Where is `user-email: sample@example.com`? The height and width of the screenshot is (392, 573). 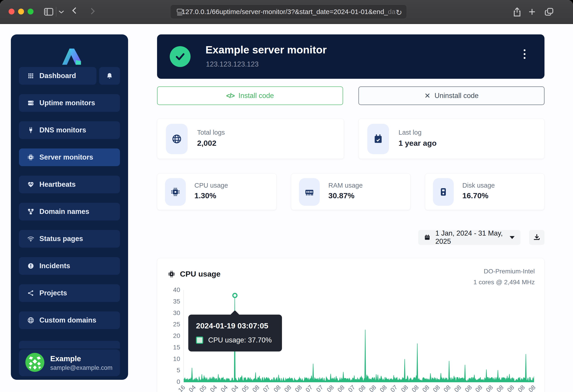
user-email: sample@example.com is located at coordinates (81, 368).